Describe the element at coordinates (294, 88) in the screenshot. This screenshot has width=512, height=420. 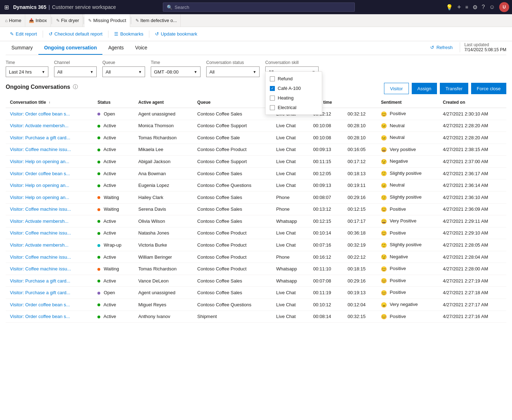
I see `skill-option-cafe: ✓ Café A-100` at that location.